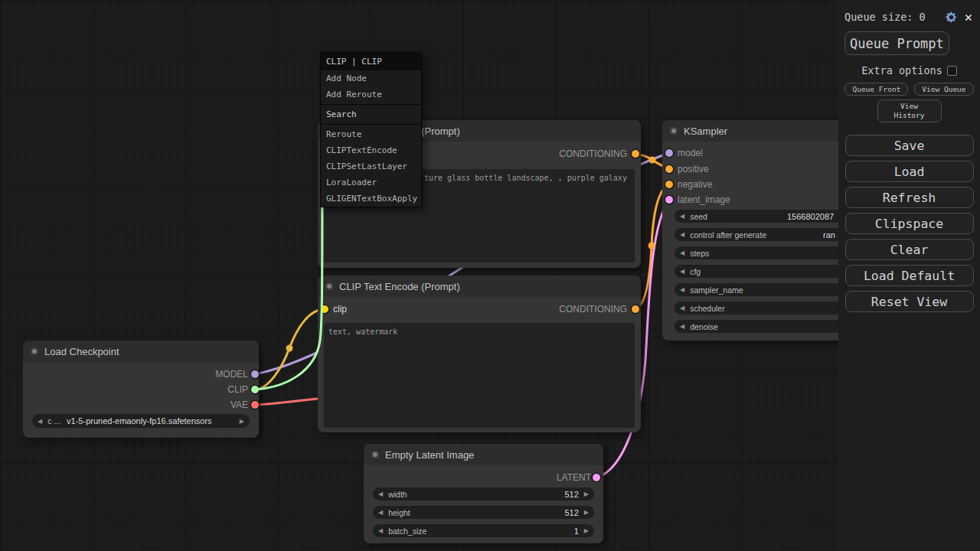 The image size is (980, 551). I want to click on output-slot-model-label: MODEL, so click(231, 374).